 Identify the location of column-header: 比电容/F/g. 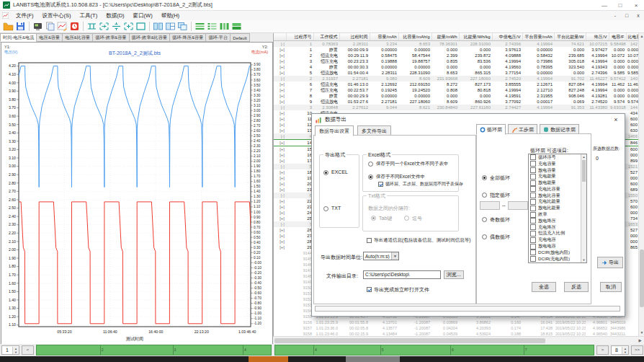
(632, 37).